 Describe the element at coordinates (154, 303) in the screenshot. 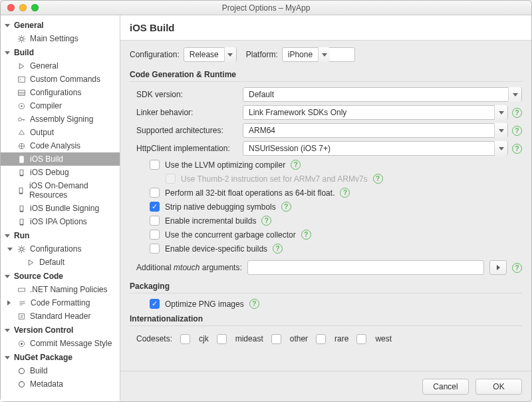

I see `png-checkbox` at that location.